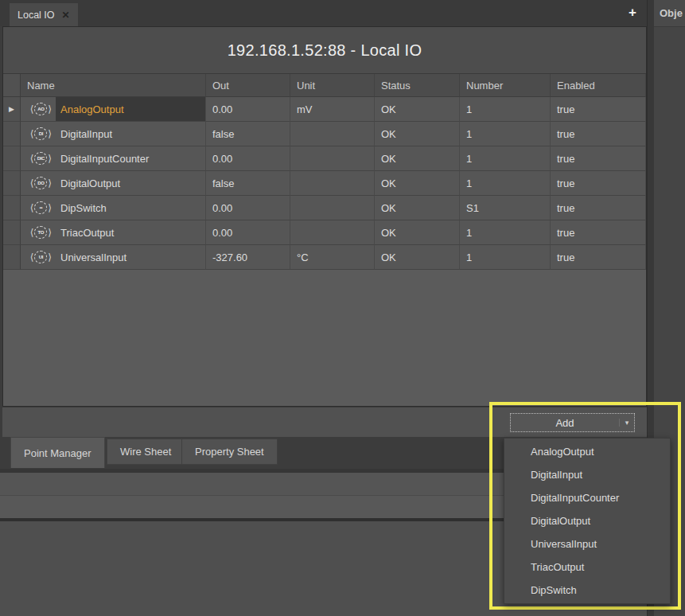  What do you see at coordinates (130, 232) in the screenshot?
I see `point-name: TriacOutput` at bounding box center [130, 232].